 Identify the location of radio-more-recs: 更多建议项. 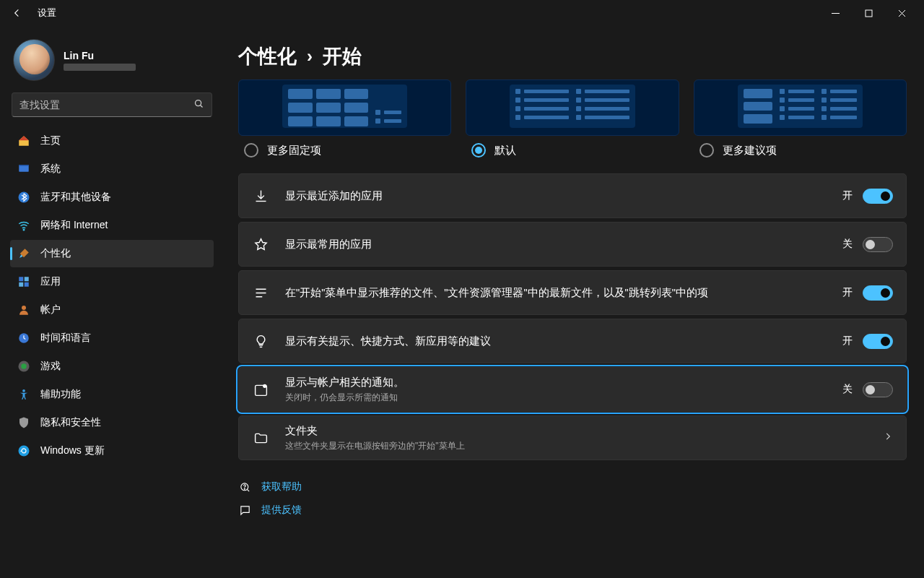
(800, 150).